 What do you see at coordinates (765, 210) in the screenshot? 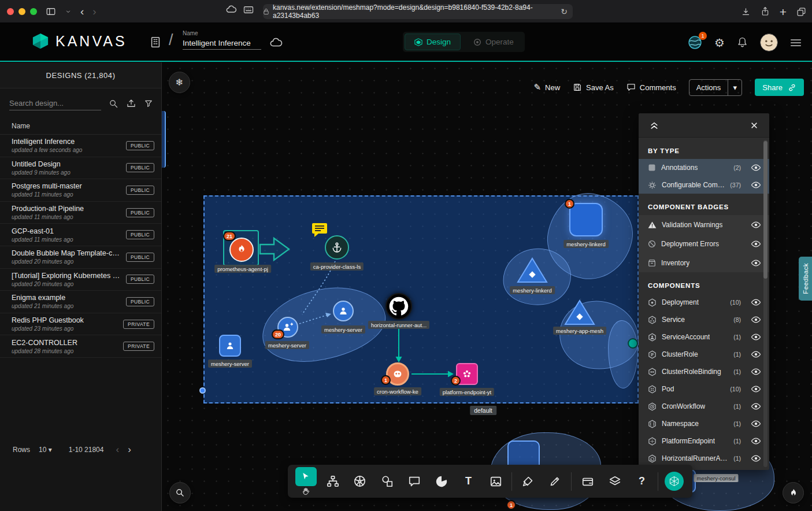
I see `panel-scrollbar-thumb` at bounding box center [765, 210].